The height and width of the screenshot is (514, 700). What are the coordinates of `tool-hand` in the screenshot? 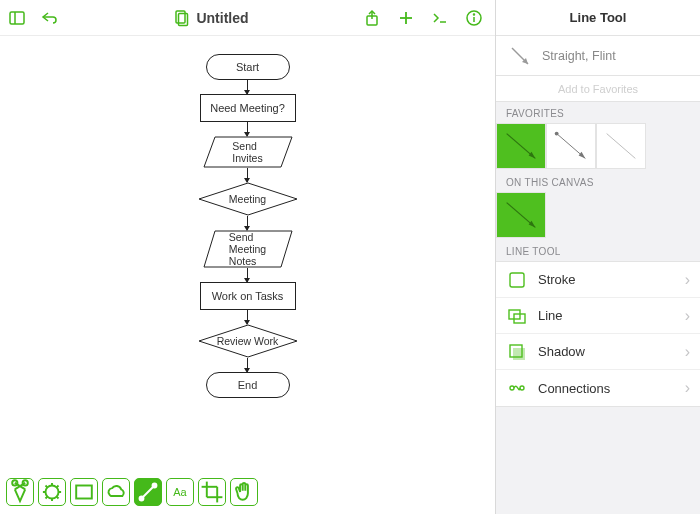 It's located at (244, 492).